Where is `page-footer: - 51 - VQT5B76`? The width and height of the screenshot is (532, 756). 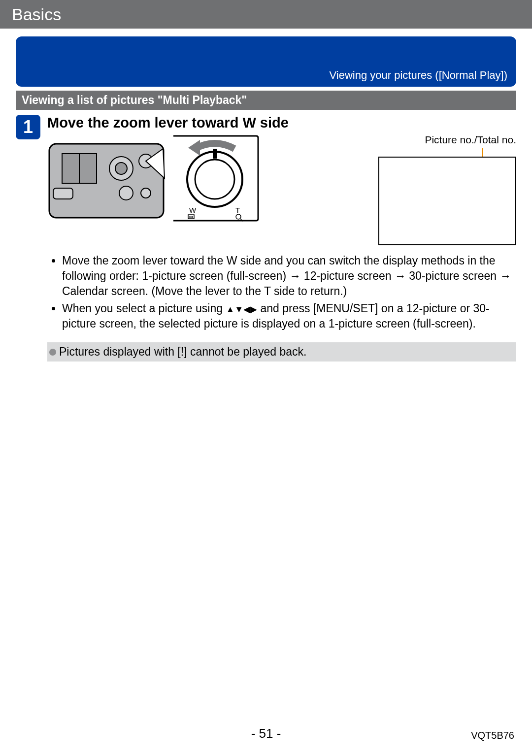
page-footer: - 51 - VQT5B76 is located at coordinates (266, 734).